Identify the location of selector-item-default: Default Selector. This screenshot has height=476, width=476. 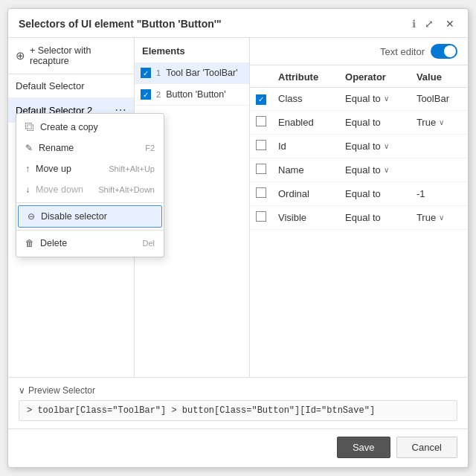
(71, 86).